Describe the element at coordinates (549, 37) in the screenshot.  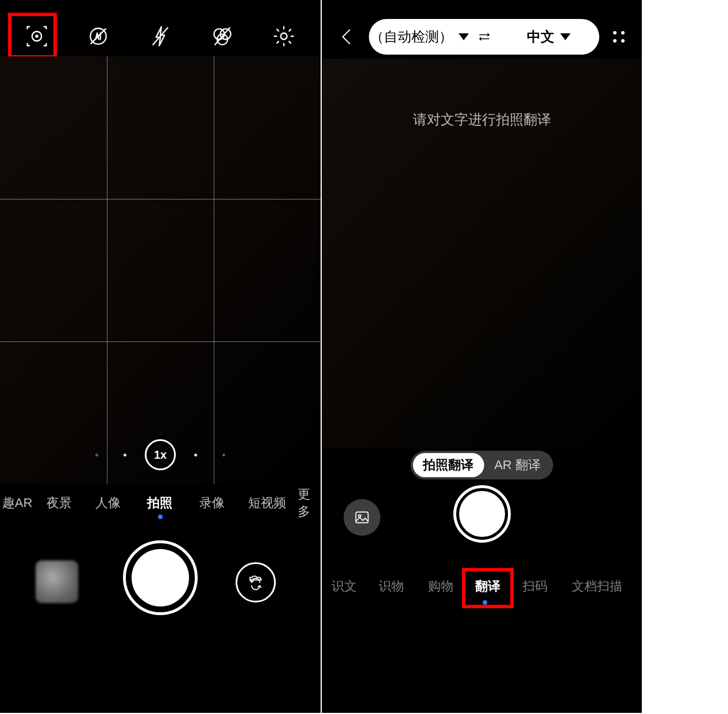
I see `target-language-dropdown: 中文` at that location.